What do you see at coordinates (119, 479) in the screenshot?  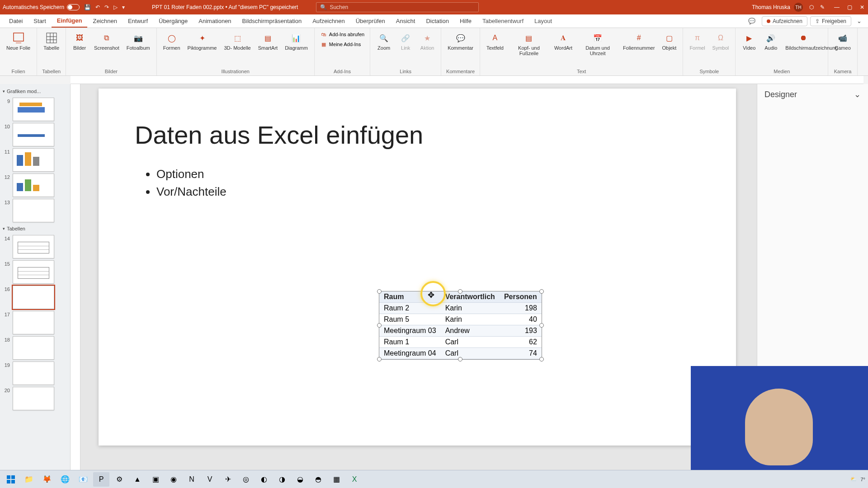 I see `taskbar-app-icon: ⚙` at bounding box center [119, 479].